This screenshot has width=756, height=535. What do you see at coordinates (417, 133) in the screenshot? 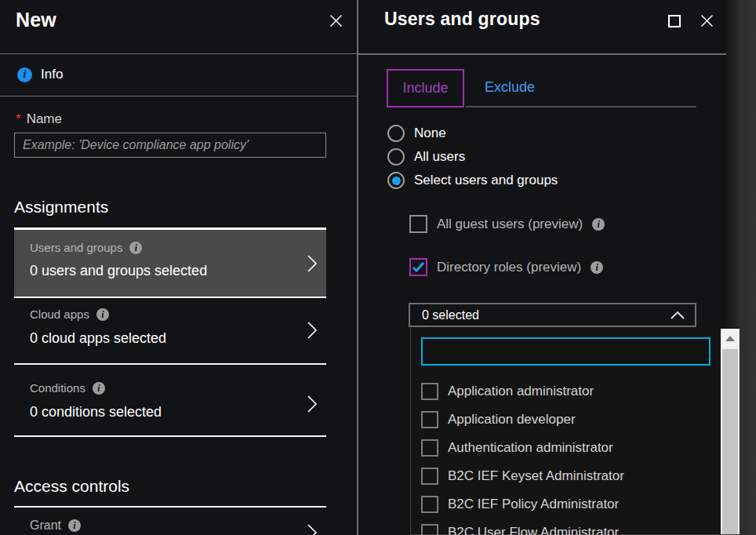
I see `radio-none: None` at bounding box center [417, 133].